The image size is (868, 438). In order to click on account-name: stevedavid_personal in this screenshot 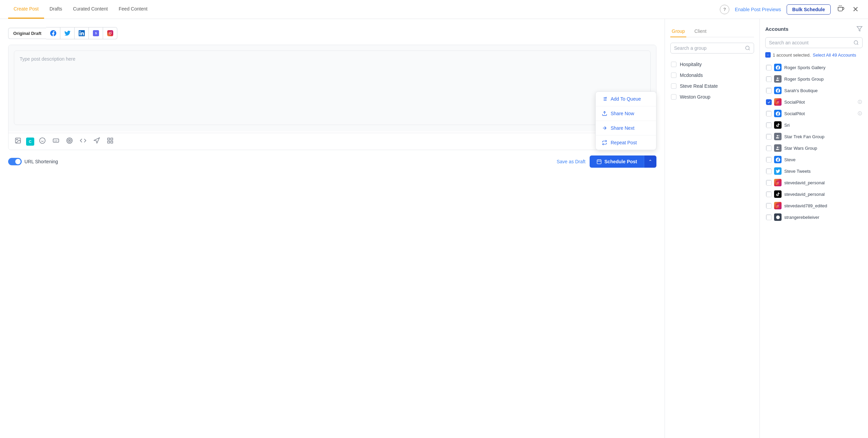, I will do `click(823, 194)`.